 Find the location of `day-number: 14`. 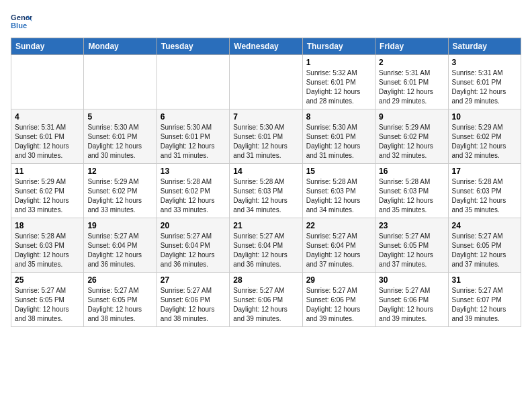

day-number: 14 is located at coordinates (266, 171).